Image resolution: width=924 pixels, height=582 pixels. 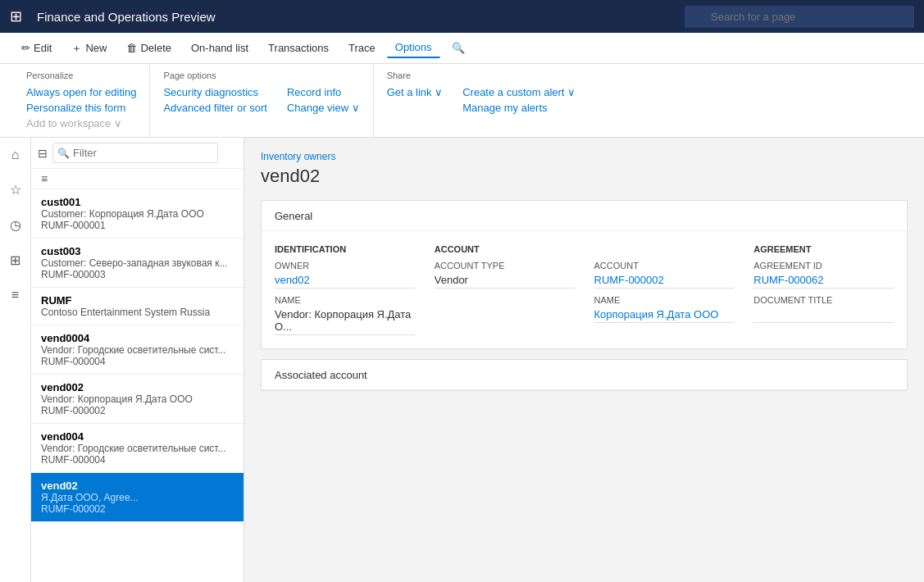 I want to click on owner-value: vend02, so click(x=344, y=281).